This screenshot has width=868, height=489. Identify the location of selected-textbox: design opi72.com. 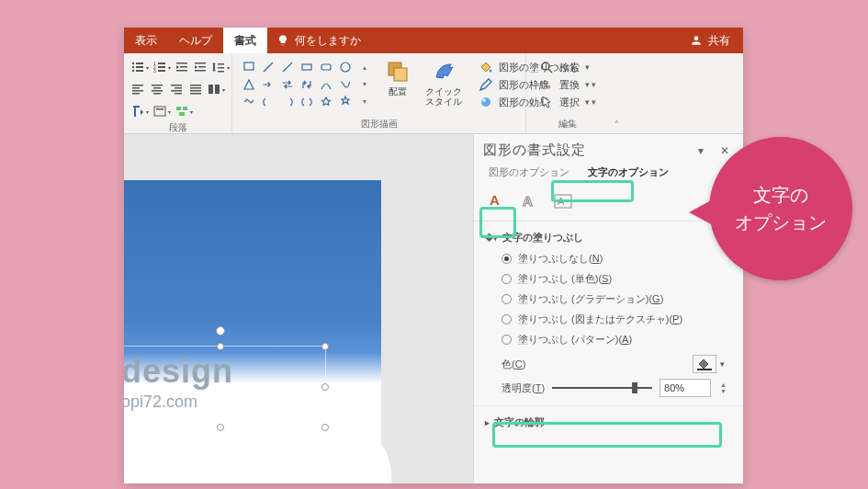
(225, 387).